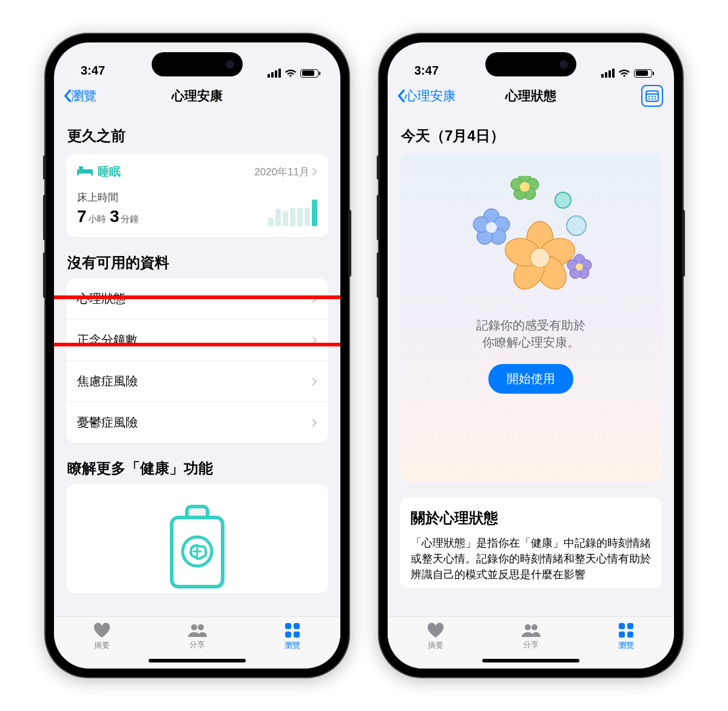  Describe the element at coordinates (101, 298) in the screenshot. I see `row-label: 心理狀態` at that location.